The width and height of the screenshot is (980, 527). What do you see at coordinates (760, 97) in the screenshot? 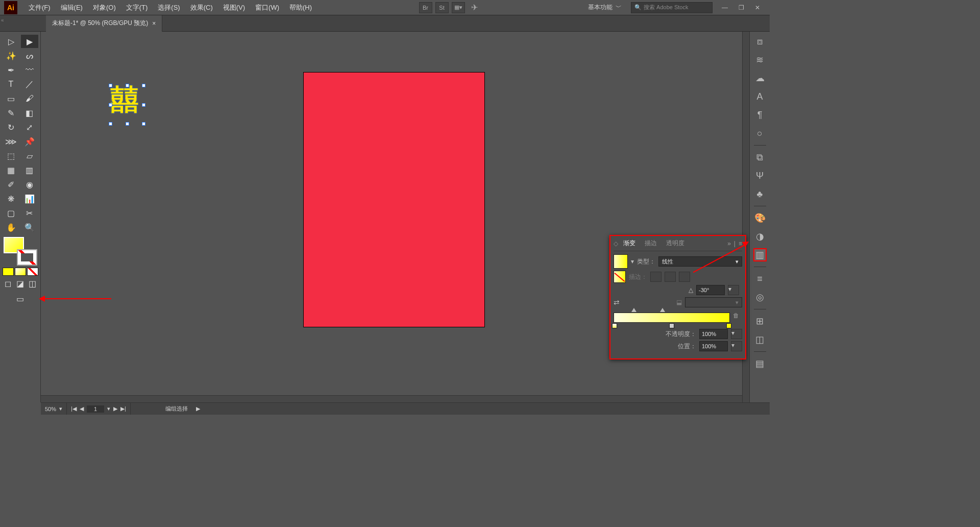
I see `character-icon: A` at bounding box center [760, 97].